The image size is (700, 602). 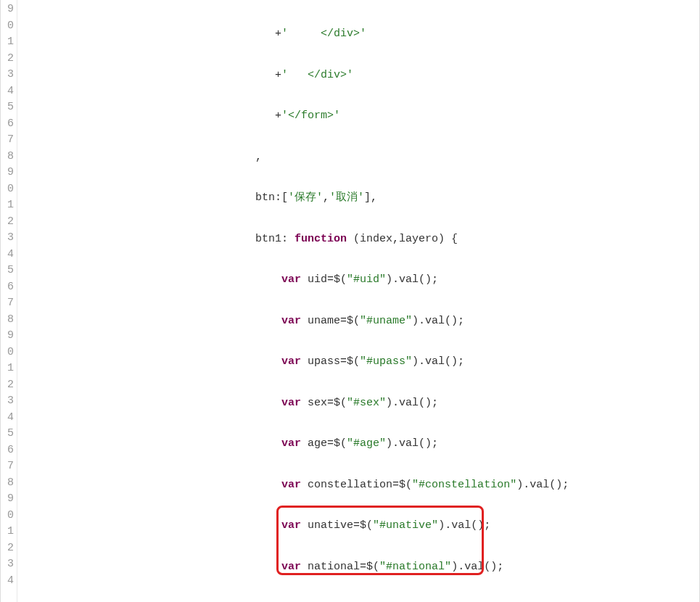 I want to click on line-number-gutter: 901234567890123456789012345678901234, so click(x=9, y=301).